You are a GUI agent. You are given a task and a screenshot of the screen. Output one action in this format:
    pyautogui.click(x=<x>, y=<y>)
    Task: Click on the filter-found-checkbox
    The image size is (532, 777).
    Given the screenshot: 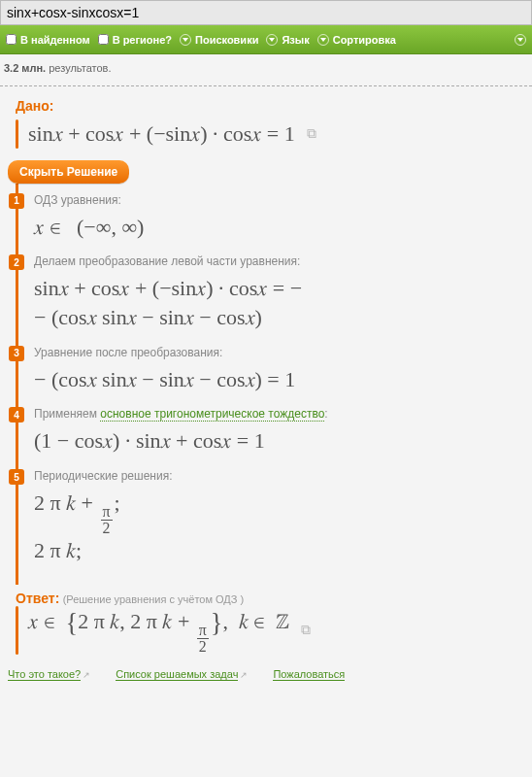 What is the action you would take?
    pyautogui.click(x=12, y=39)
    